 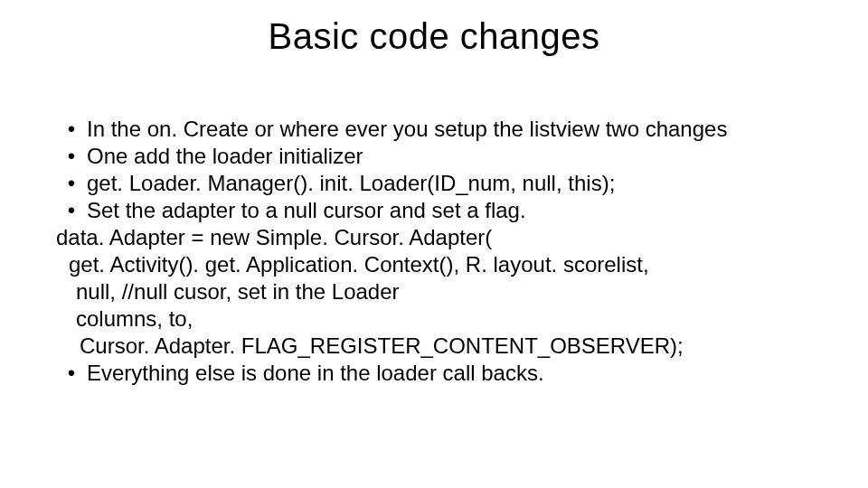 What do you see at coordinates (434, 183) in the screenshot?
I see `bullet-item: • get. Loader. Manager(). init. Loader(I…` at bounding box center [434, 183].